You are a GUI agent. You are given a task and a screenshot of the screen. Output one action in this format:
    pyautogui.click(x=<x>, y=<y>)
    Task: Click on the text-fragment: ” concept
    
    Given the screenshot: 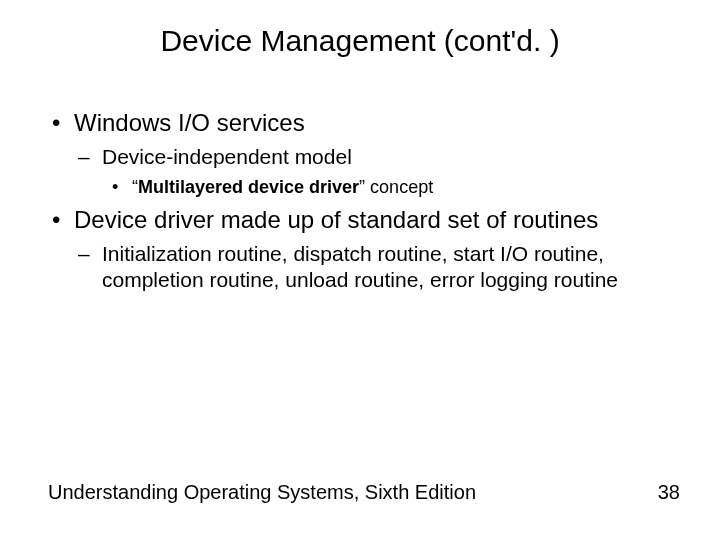 What is the action you would take?
    pyautogui.click(x=396, y=187)
    